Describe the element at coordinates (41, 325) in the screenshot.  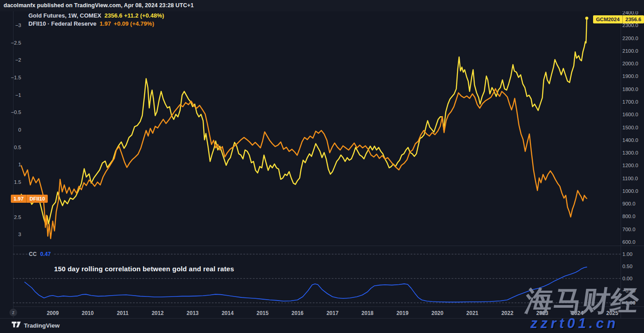
I see `tradingview-brand-label: TradingView` at that location.